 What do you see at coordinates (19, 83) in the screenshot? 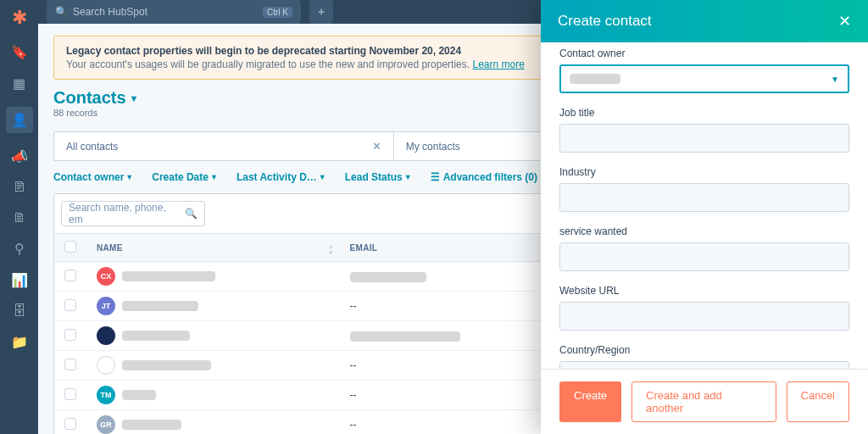
I see `workspaces-icon: ▦` at bounding box center [19, 83].